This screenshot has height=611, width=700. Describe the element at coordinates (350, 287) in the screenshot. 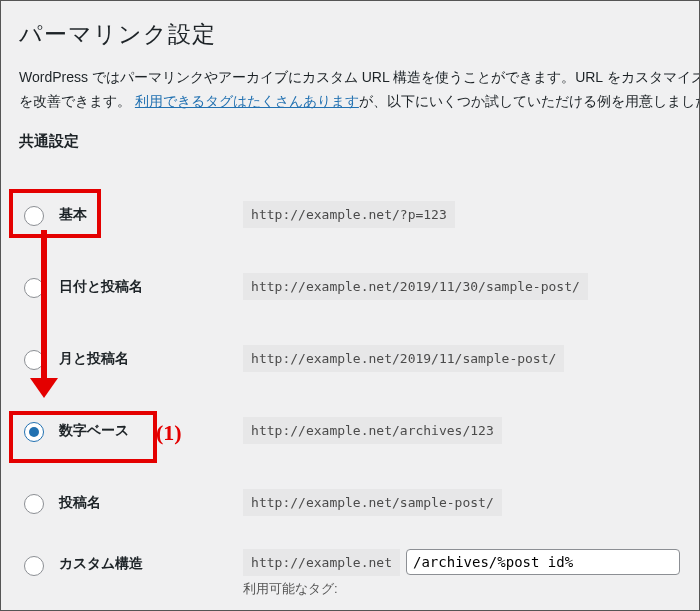

I see `option-row-dayname: 日付と投稿名 http://example.net/2019/11/30/sam…` at that location.